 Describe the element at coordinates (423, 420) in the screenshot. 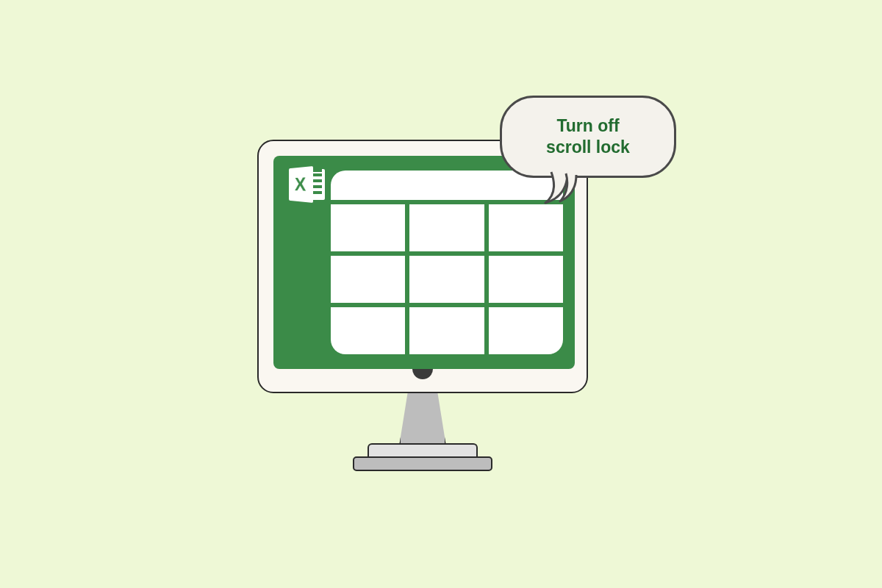

I see `monitor-neck` at that location.